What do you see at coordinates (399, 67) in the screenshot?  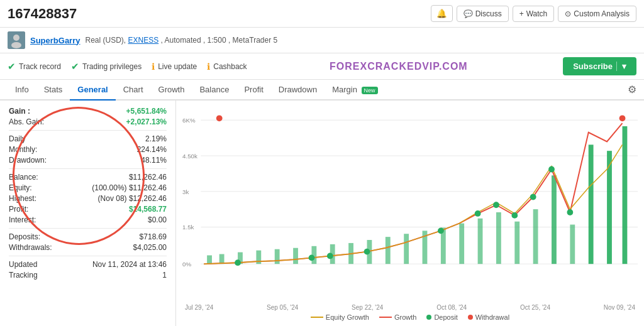 I see `watermark: FOREXCRACKEDVIP.COM` at bounding box center [399, 67].